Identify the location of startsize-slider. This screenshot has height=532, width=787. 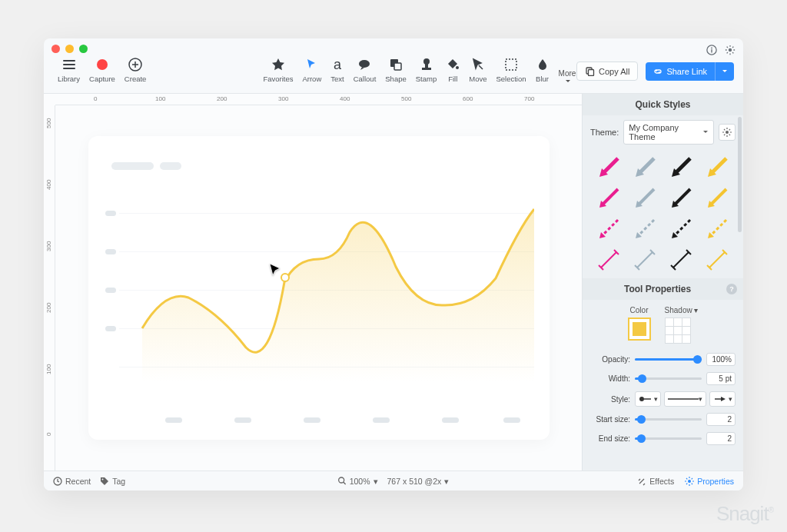
(669, 420).